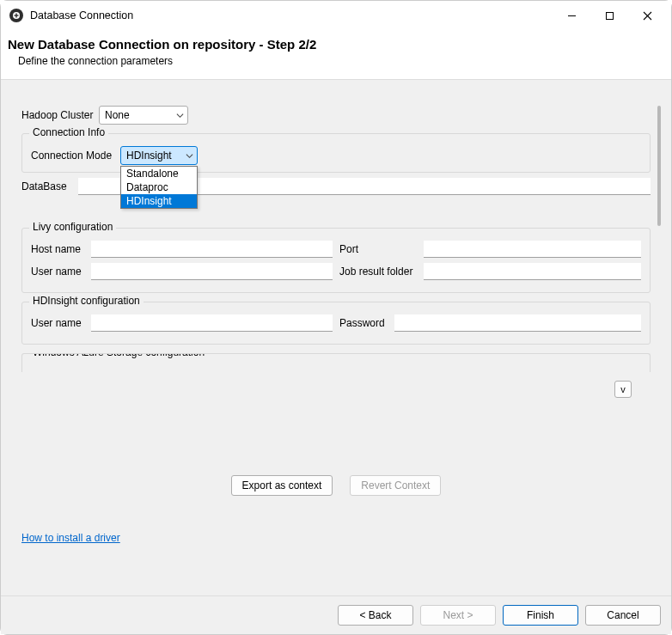  What do you see at coordinates (336, 272) in the screenshot?
I see `livy-row-2: User name Job result folder` at bounding box center [336, 272].